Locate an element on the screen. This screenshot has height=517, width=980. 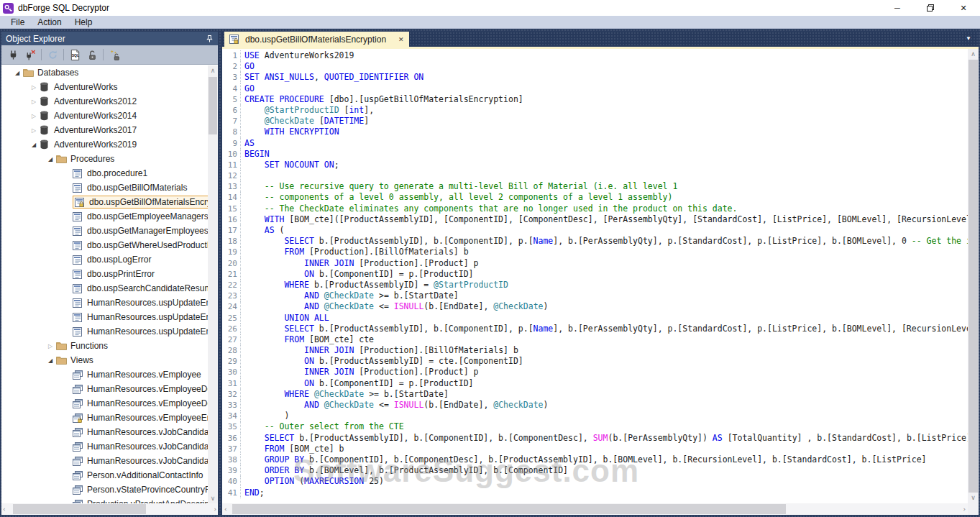
tree-item-dbo-uspgetwhereusedproductid: dbo.uspGetWhereUsedProductID is located at coordinates (105, 245).